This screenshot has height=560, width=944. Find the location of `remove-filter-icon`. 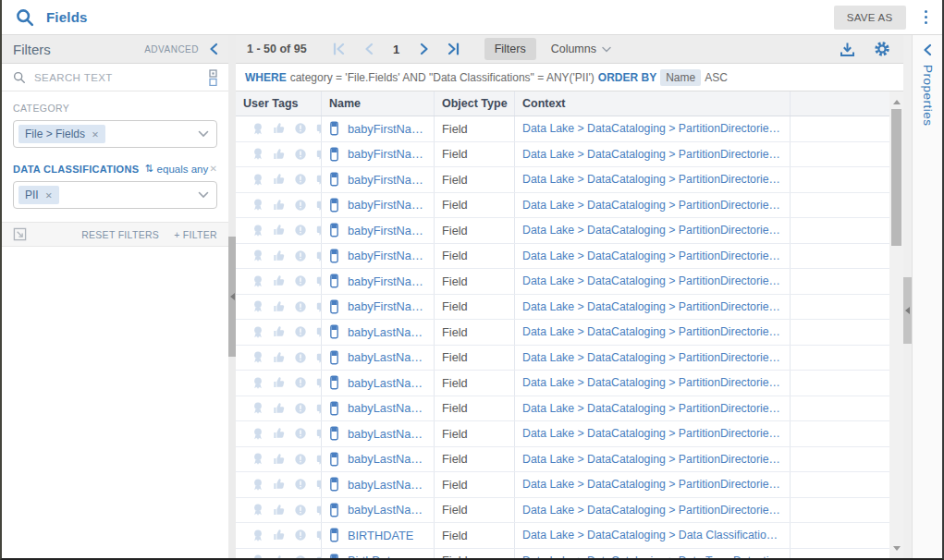

remove-filter-icon is located at coordinates (214, 168).